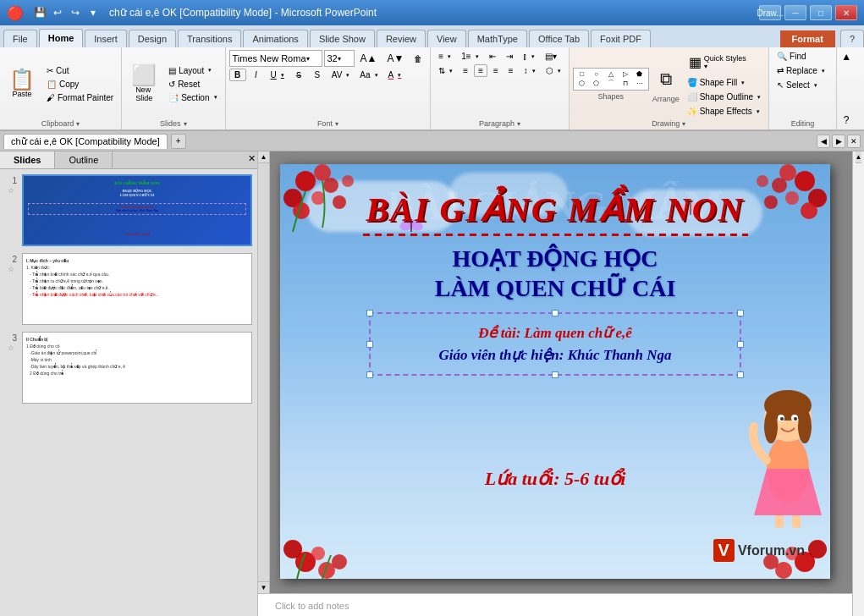 The image size is (864, 616). What do you see at coordinates (797, 85) in the screenshot?
I see `select-button: ↖Select▾` at bounding box center [797, 85].